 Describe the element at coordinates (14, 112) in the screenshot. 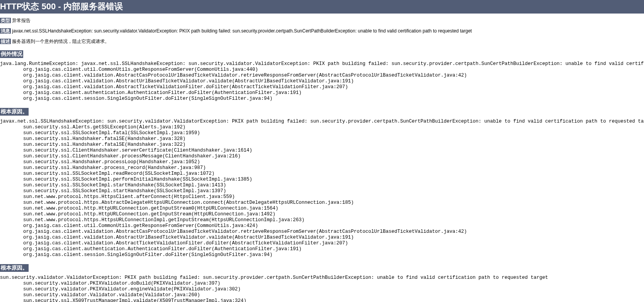

I see `root-cause-heading-1: 根本原因。` at that location.